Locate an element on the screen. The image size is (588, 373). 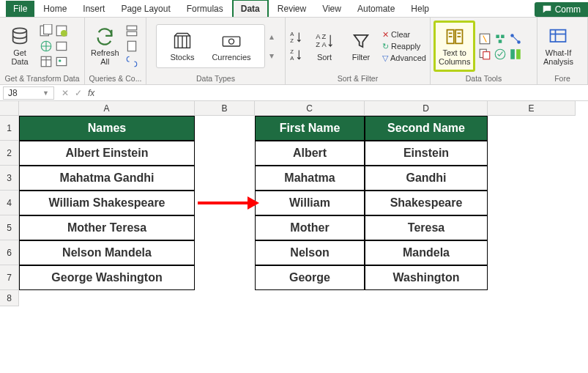
comments-button: Comm is located at coordinates (561, 10).